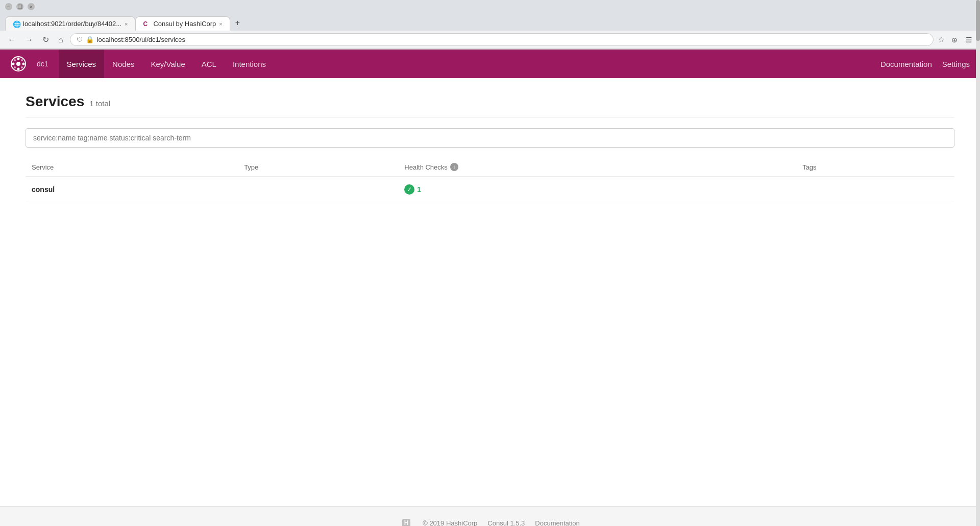  What do you see at coordinates (318, 168) in the screenshot?
I see `col-header-type: Type` at bounding box center [318, 168].